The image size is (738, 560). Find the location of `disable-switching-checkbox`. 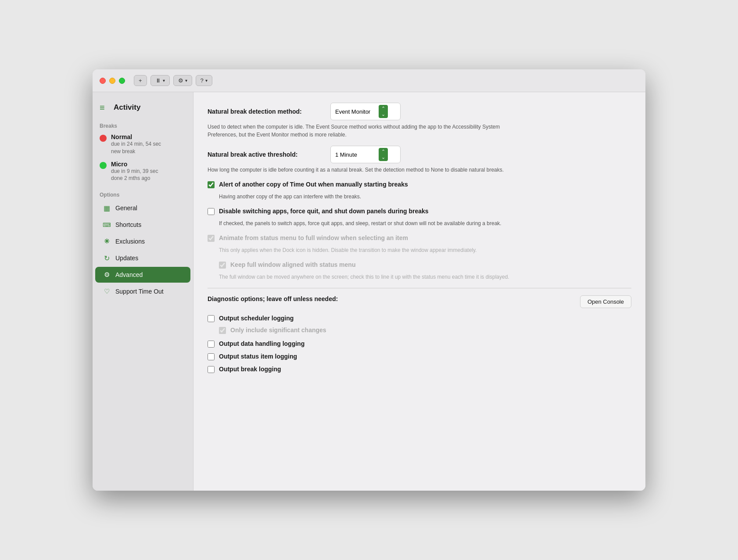

disable-switching-checkbox is located at coordinates (211, 212).